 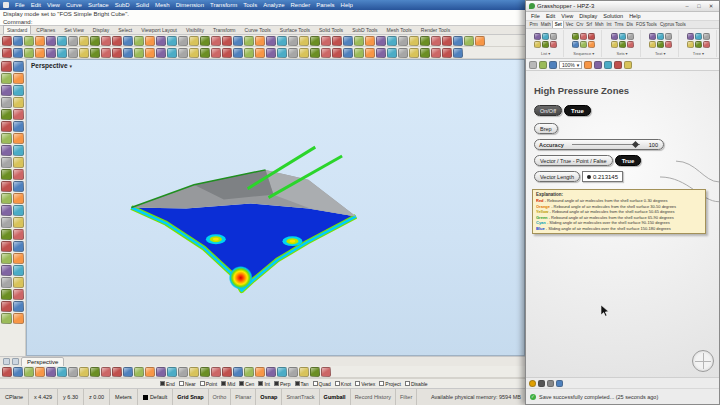 What do you see at coordinates (534, 24) in the screenshot?
I see `gh-tab-prm: Prm` at bounding box center [534, 24].